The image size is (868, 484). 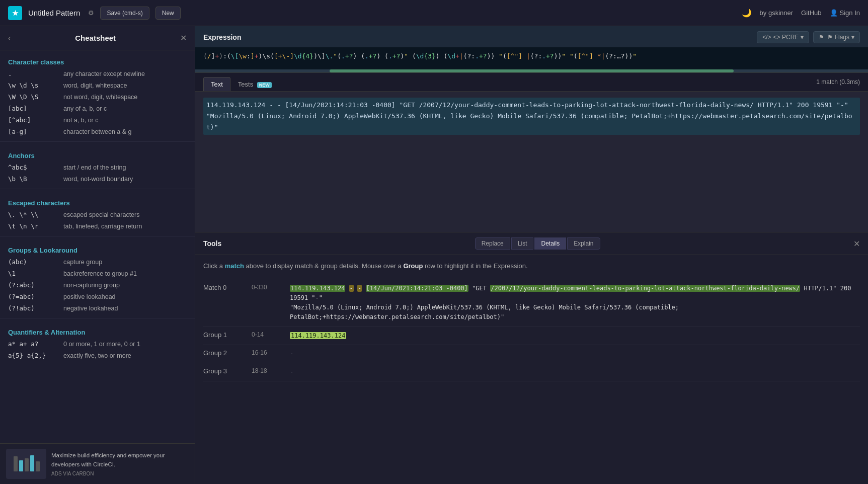 I want to click on theme-toggle: 🌙, so click(x=747, y=13).